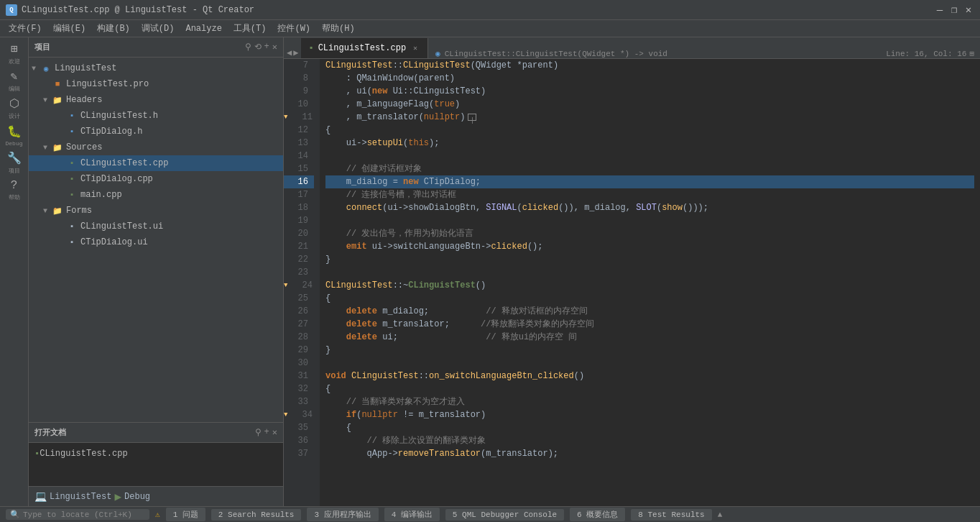 The width and height of the screenshot is (980, 522). What do you see at coordinates (14, 162) in the screenshot?
I see `sidebar-project: 🔧 项目` at bounding box center [14, 162].